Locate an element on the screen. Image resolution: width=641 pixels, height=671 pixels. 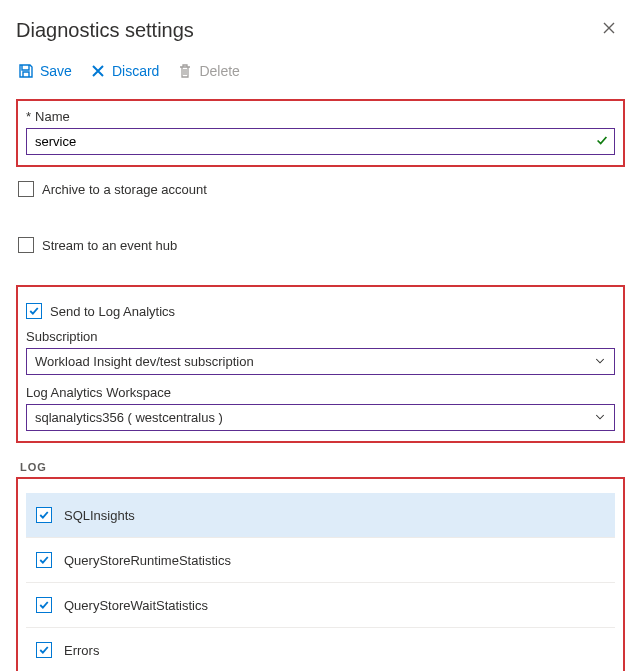
log-row: QueryStoreWaitStatistics is located at coordinates (320, 606).